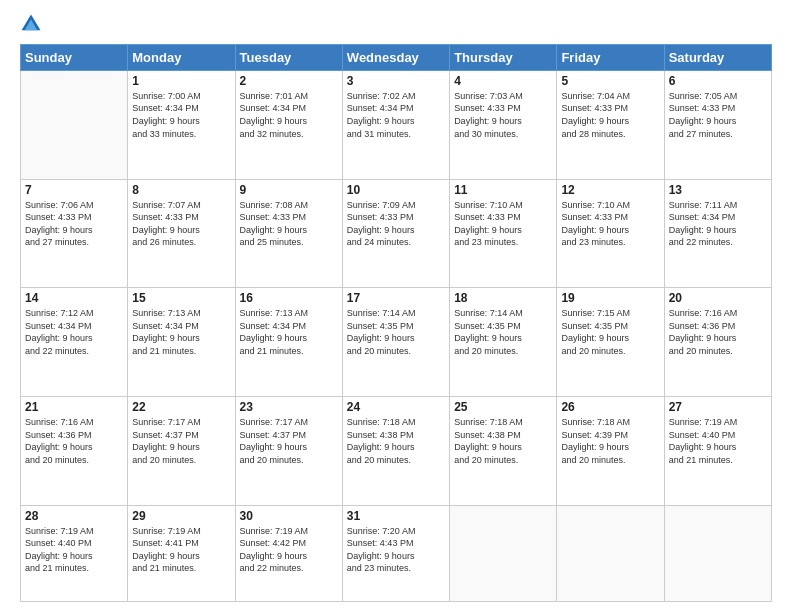 This screenshot has width=792, height=612. Describe the element at coordinates (503, 81) in the screenshot. I see `day-number: 4` at that location.